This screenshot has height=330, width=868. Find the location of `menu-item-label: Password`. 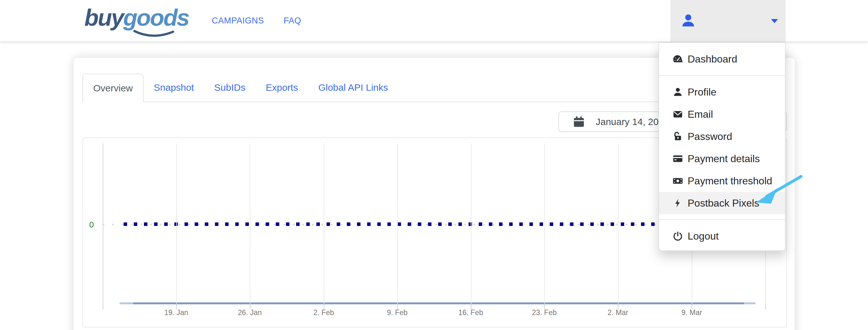

menu-item-label: Password is located at coordinates (710, 136).